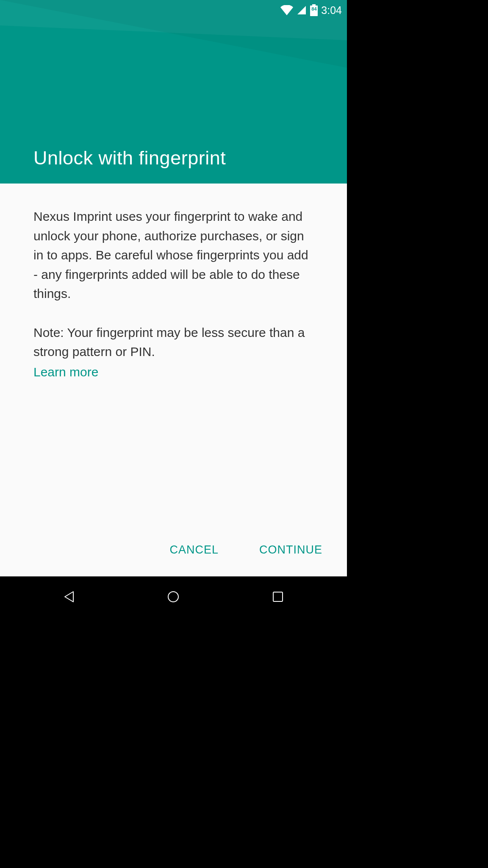  Describe the element at coordinates (278, 597) in the screenshot. I see `recents-button` at that location.